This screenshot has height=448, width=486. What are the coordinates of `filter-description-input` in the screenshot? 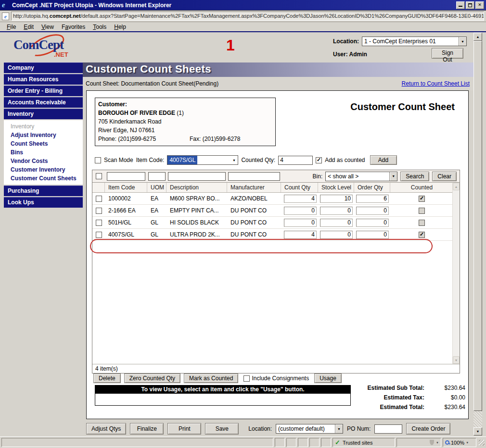 It's located at (197, 176).